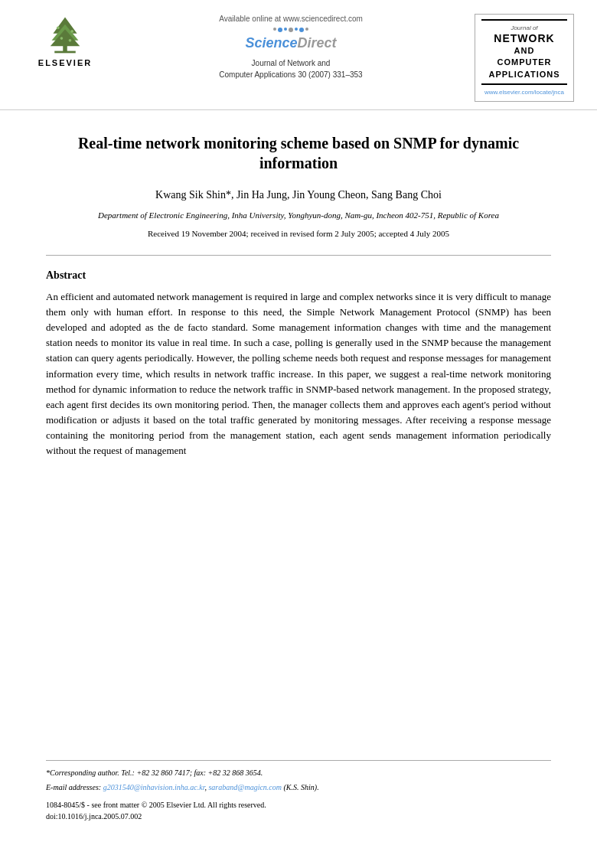 The image size is (597, 868). I want to click on elsevier-label: ELSEVIER, so click(65, 63).